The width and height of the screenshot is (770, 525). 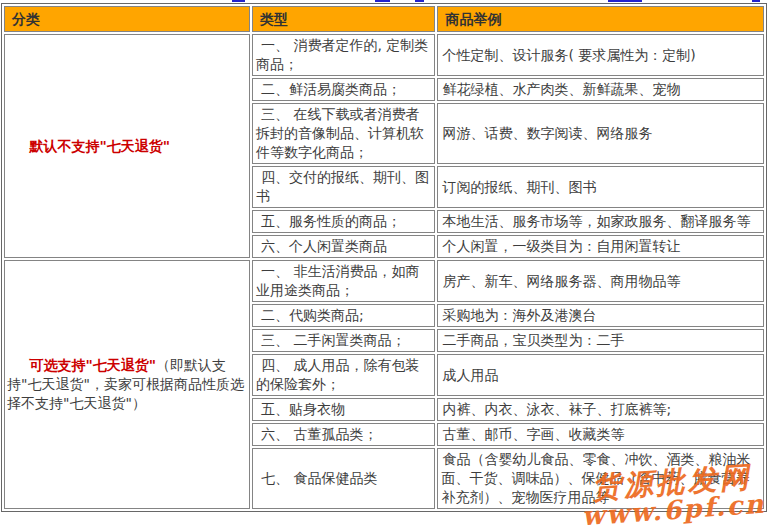 I want to click on table-row: 可选支持"七天退货"（即默认支持"七天退货"，卖家可根据商品性质选择不支持"七天…, so click(x=384, y=281).